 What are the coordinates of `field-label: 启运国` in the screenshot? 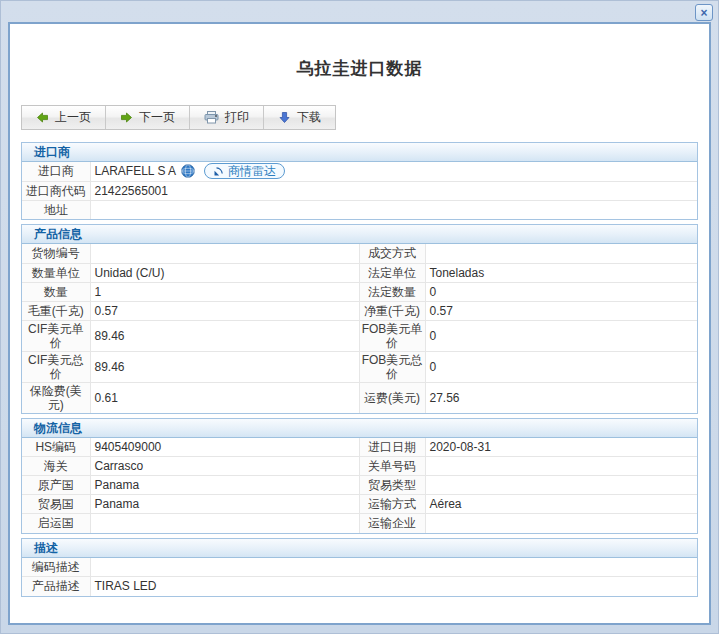 It's located at (56, 524).